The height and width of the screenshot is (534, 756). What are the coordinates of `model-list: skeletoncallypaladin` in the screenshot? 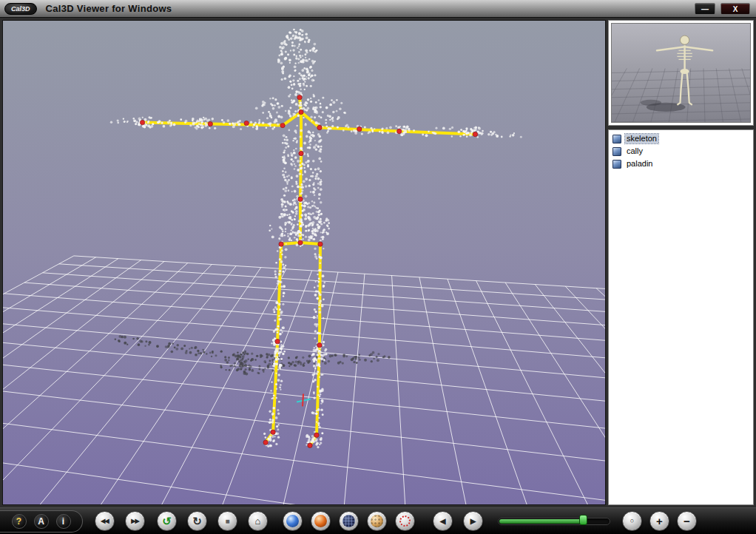 It's located at (681, 317).